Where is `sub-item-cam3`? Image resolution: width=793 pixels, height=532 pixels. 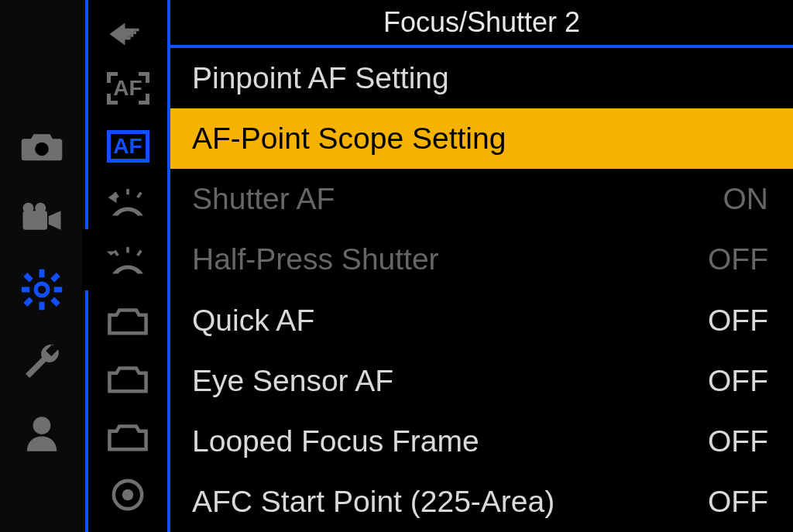 sub-item-cam3 is located at coordinates (128, 437).